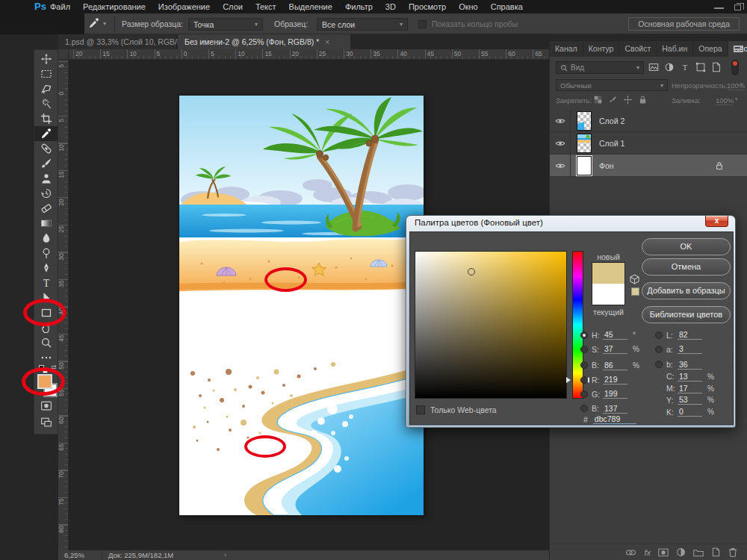  What do you see at coordinates (690, 335) in the screenshot?
I see `field-value: 82` at bounding box center [690, 335].